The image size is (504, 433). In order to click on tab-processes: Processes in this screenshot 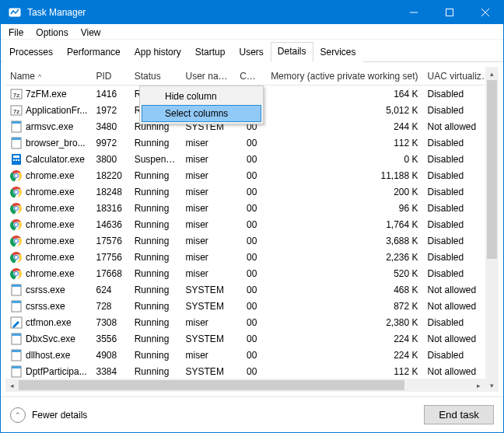, I will do `click(31, 53)`.